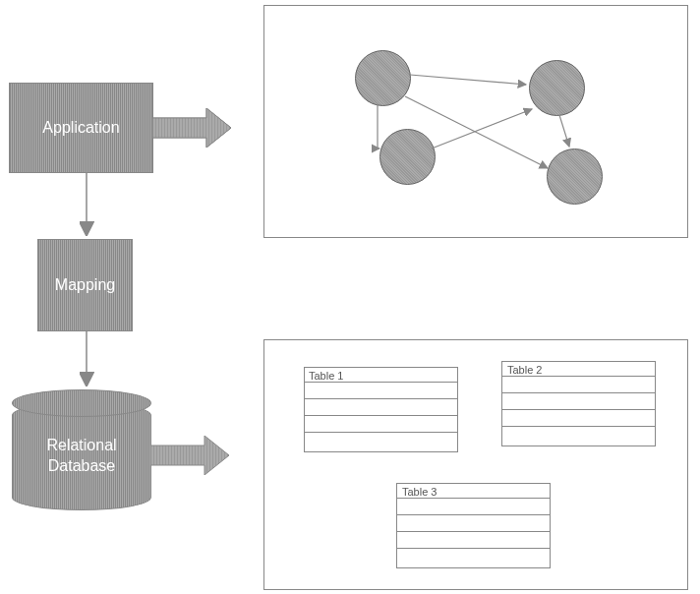 Image resolution: width=700 pixels, height=594 pixels. I want to click on arrow-mapping-to-db, so click(87, 361).